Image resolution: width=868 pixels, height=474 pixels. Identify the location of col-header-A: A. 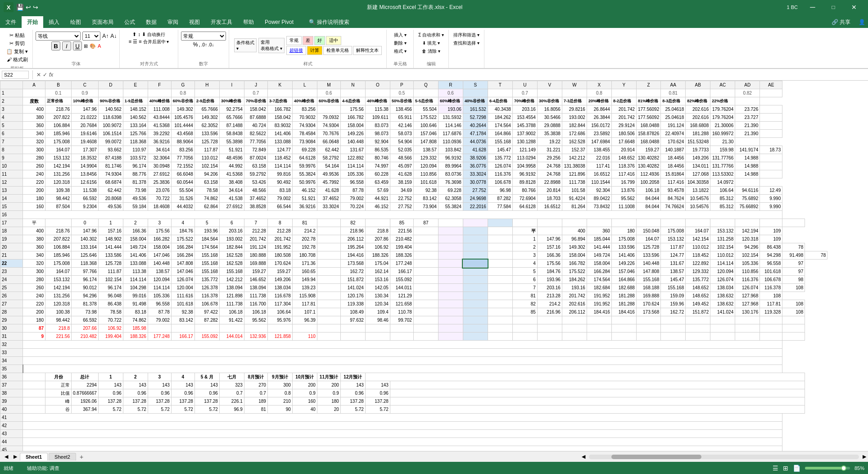
(34, 85).